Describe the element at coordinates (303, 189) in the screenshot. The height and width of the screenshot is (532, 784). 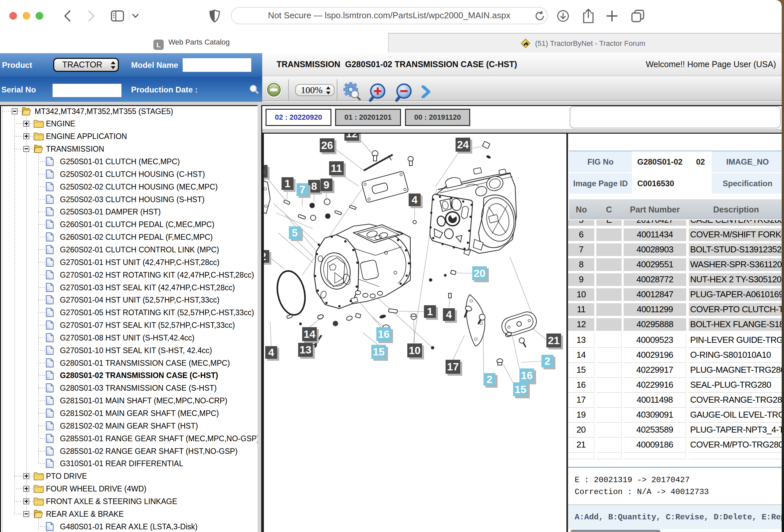
I see `svg-text: 7` at that location.